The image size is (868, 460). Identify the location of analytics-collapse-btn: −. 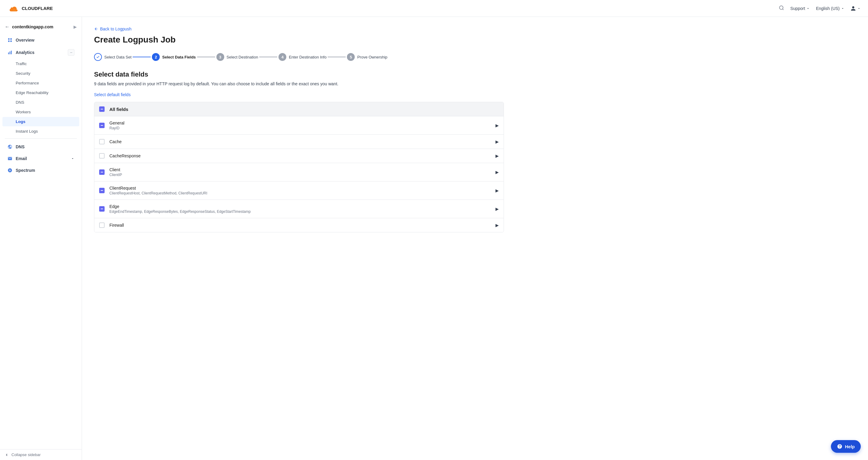
(71, 53).